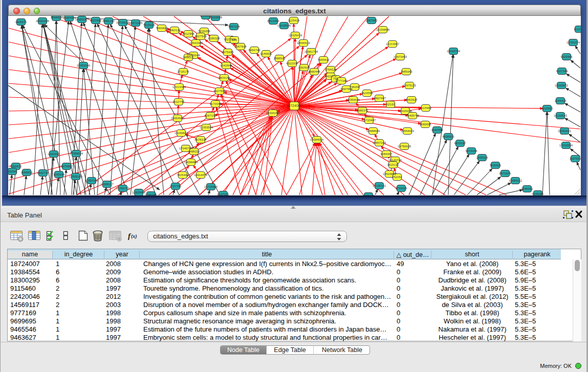 This screenshot has width=588, height=372. Describe the element at coordinates (426, 124) in the screenshot. I see `svg-text: 9699695` at that location.